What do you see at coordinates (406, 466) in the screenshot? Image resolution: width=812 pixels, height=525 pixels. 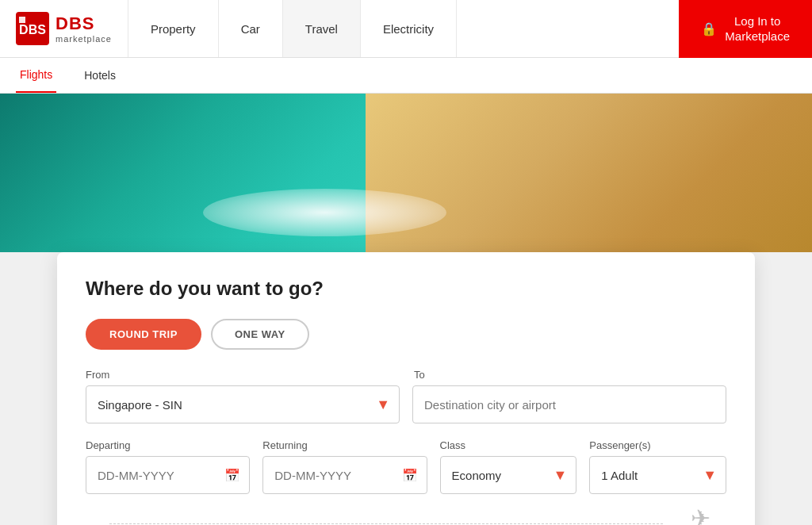 I see `bottom-row: Departing 📅 Returning 📅 Class Economy` at bounding box center [406, 466].